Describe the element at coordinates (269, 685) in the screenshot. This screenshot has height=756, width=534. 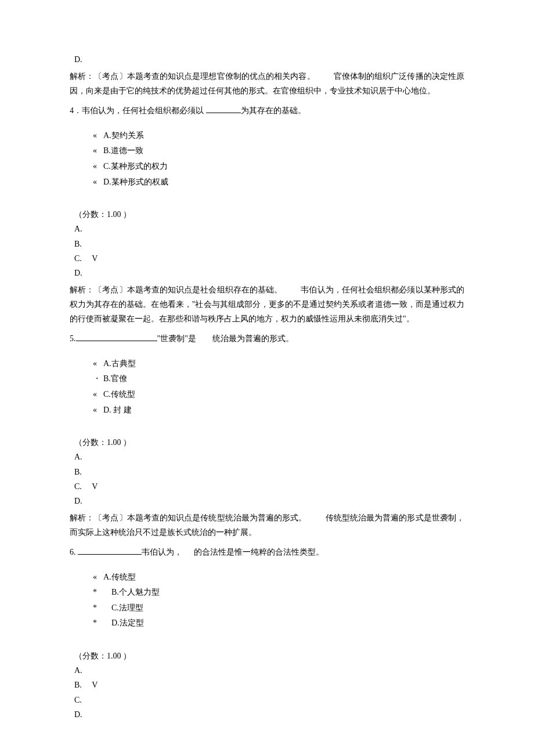
I see `answer-b: B. V` at that location.